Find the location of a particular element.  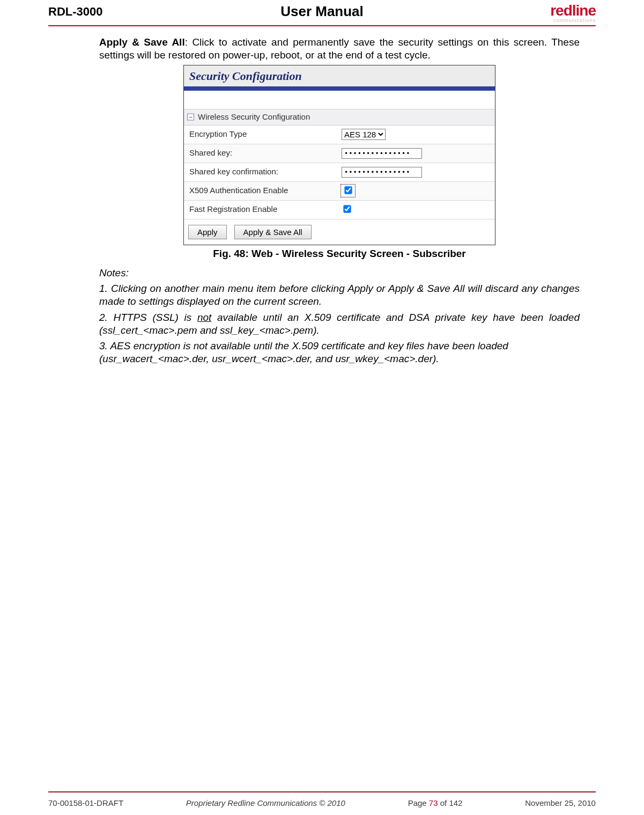

button-bar: Apply Apply & Save All is located at coordinates (339, 232).